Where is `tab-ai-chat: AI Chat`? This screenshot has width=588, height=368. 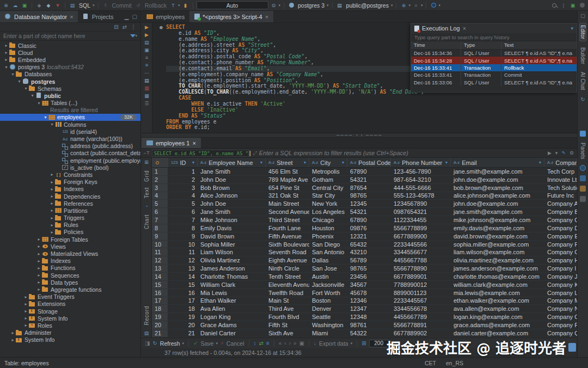
tab-ai-chat: AI Chat is located at coordinates (583, 81).